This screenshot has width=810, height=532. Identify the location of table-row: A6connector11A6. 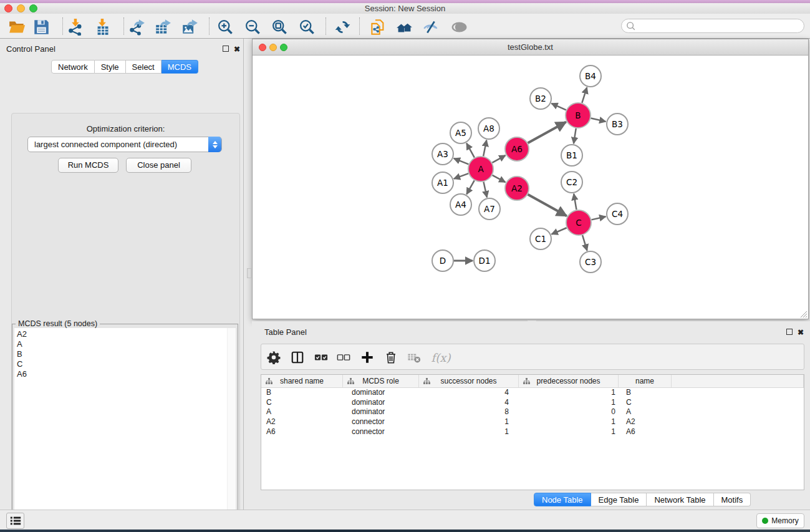
(533, 432).